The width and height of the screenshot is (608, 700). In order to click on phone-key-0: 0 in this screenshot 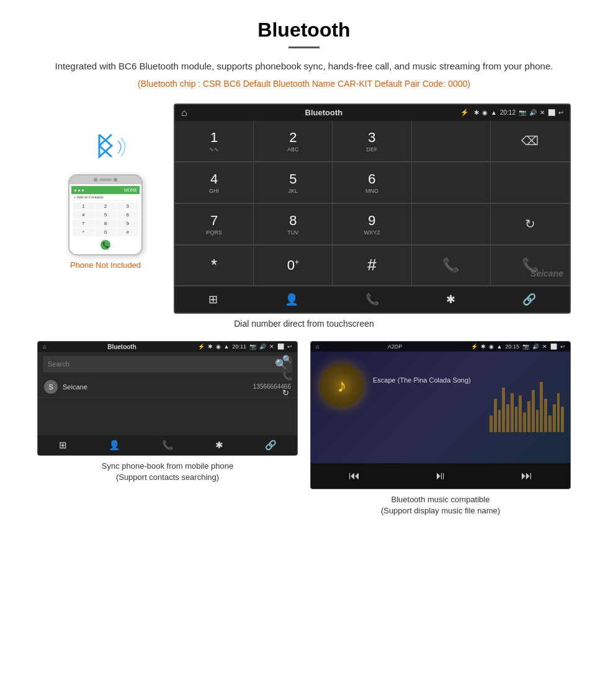, I will do `click(105, 232)`.